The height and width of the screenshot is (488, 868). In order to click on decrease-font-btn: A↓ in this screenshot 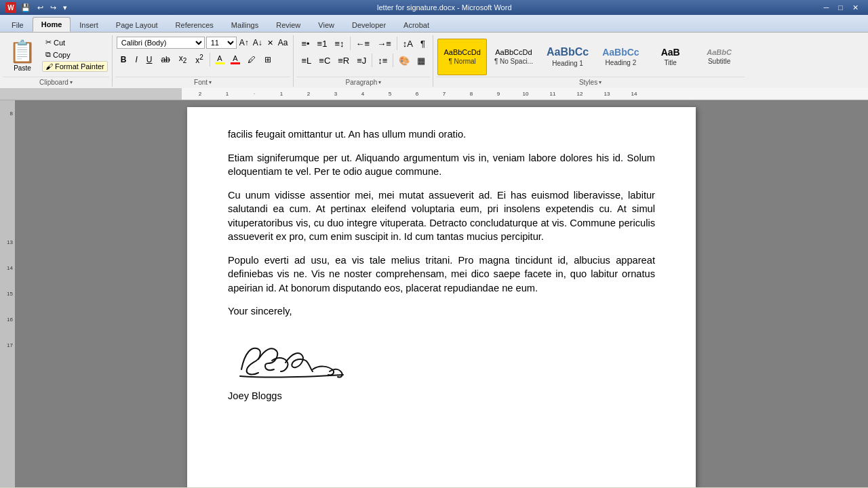, I will do `click(258, 43)`.